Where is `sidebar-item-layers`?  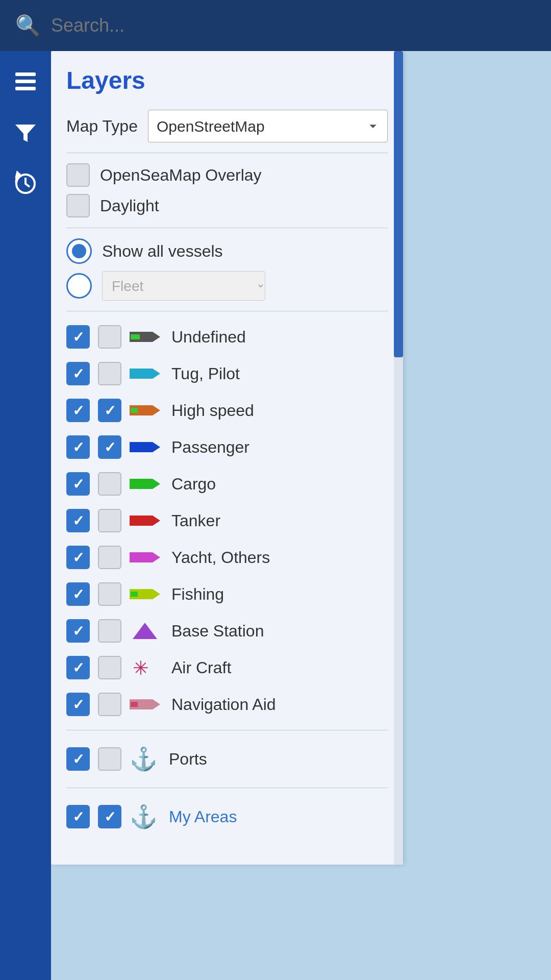 sidebar-item-layers is located at coordinates (26, 82).